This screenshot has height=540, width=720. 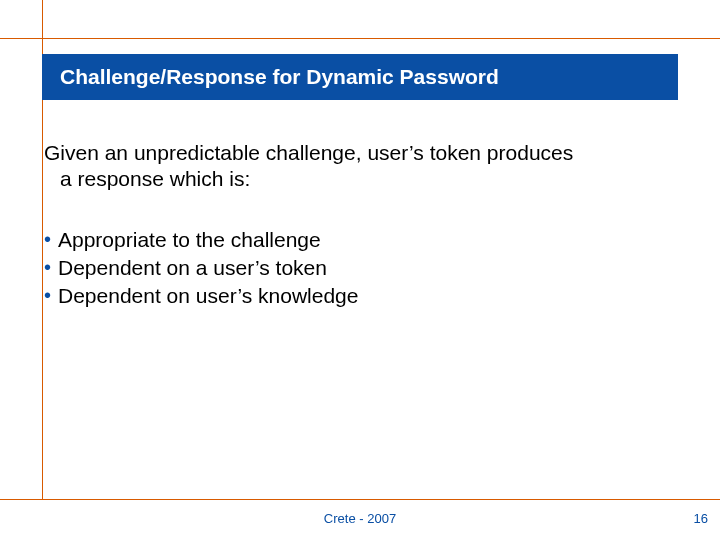 What do you see at coordinates (280, 77) in the screenshot?
I see `slide-title: Challenge/Response for Dynamic Password` at bounding box center [280, 77].